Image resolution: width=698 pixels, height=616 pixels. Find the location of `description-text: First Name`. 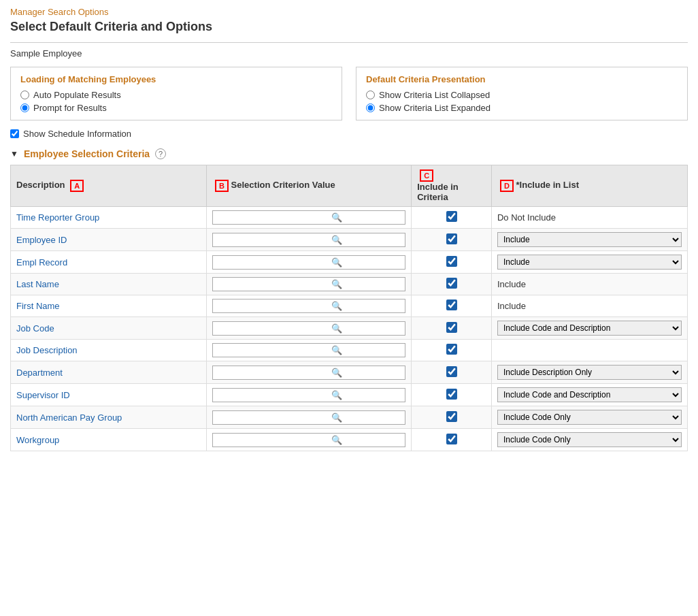

description-text: First Name is located at coordinates (38, 306).